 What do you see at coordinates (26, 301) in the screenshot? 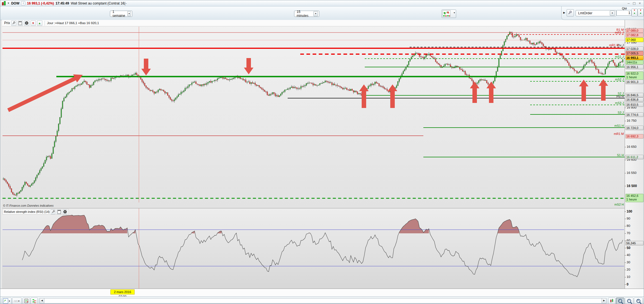
I see `notes-icon` at bounding box center [26, 301].